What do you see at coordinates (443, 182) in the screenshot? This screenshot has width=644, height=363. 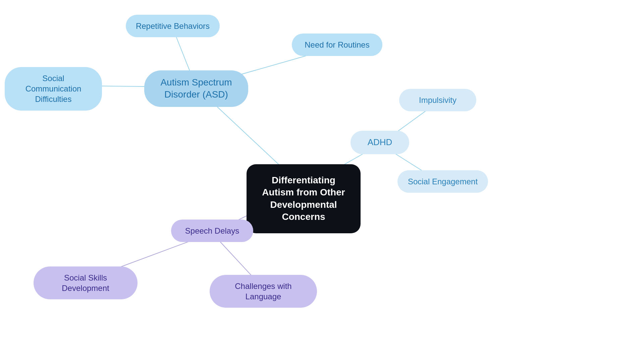 I see `social-engagement-node: Social Engagement` at bounding box center [443, 182].